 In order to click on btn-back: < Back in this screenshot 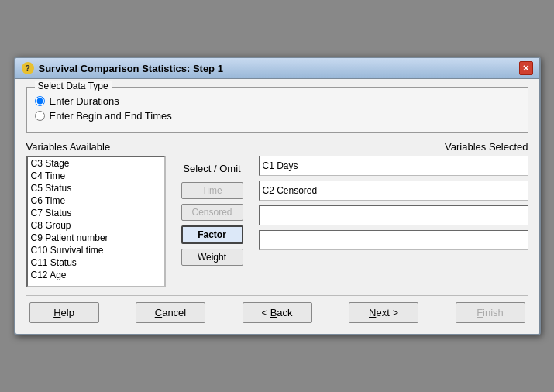, I will do `click(277, 313)`.